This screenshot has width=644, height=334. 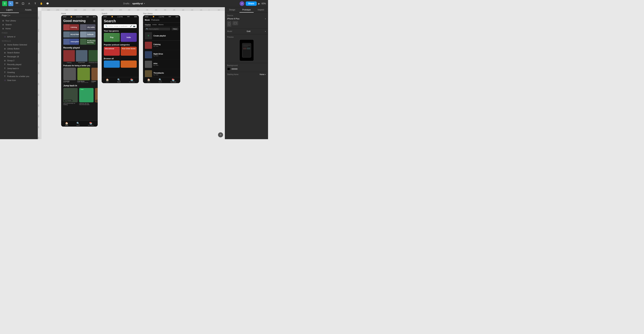 I want to click on lib-wifi: WiFi, so click(x=170, y=17).